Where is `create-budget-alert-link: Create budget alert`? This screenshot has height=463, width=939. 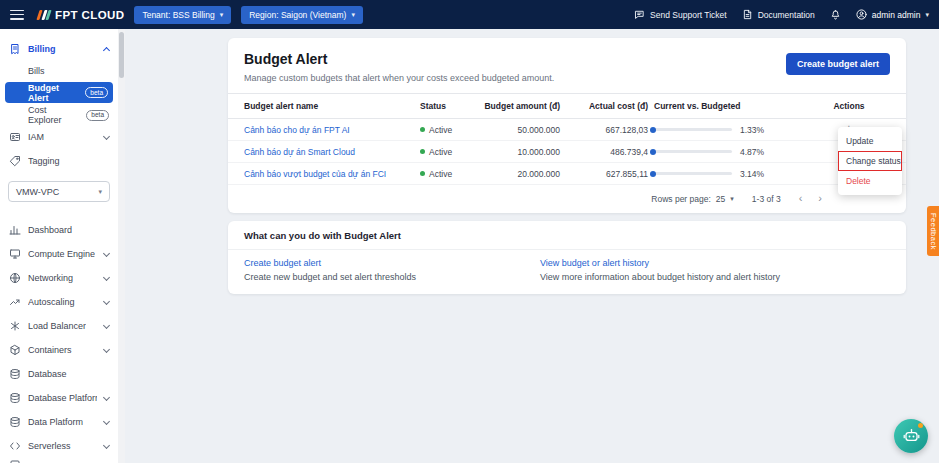 create-budget-alert-link: Create budget alert is located at coordinates (392, 263).